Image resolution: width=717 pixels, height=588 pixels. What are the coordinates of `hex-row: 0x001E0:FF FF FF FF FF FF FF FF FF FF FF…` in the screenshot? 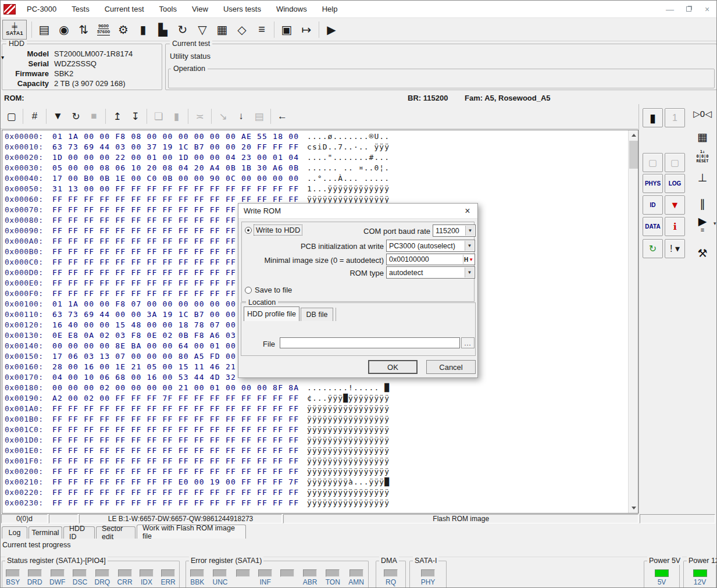 It's located at (315, 451).